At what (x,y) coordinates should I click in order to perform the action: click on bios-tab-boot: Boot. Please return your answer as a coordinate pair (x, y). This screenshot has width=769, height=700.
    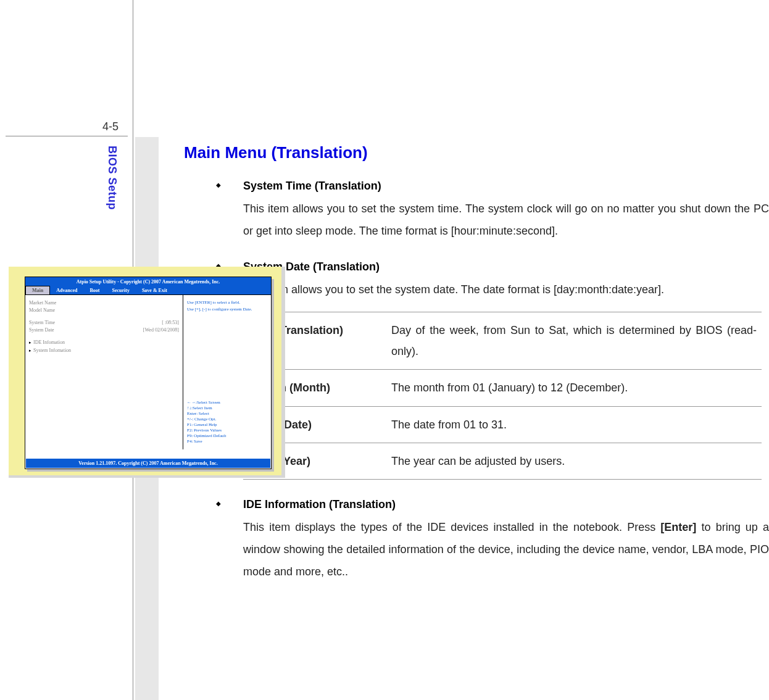
    Looking at the image, I should click on (94, 290).